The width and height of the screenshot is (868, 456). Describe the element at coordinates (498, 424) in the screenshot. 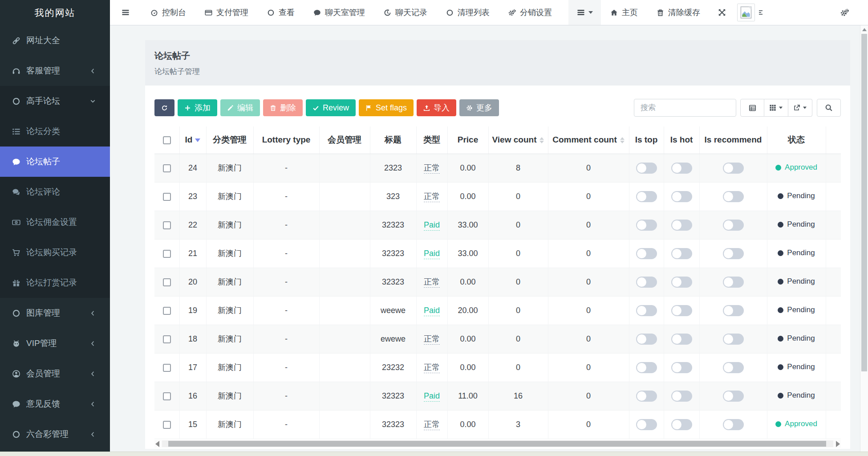

I see `table-row: 15新澳门-32323正常0.0030Approved` at that location.